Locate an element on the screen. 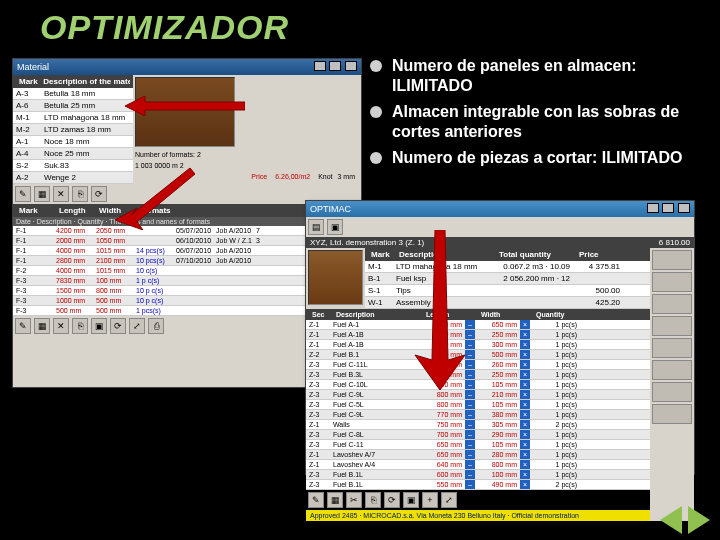 The width and height of the screenshot is (720, 540). tool-icon: ⎙ is located at coordinates (156, 326).